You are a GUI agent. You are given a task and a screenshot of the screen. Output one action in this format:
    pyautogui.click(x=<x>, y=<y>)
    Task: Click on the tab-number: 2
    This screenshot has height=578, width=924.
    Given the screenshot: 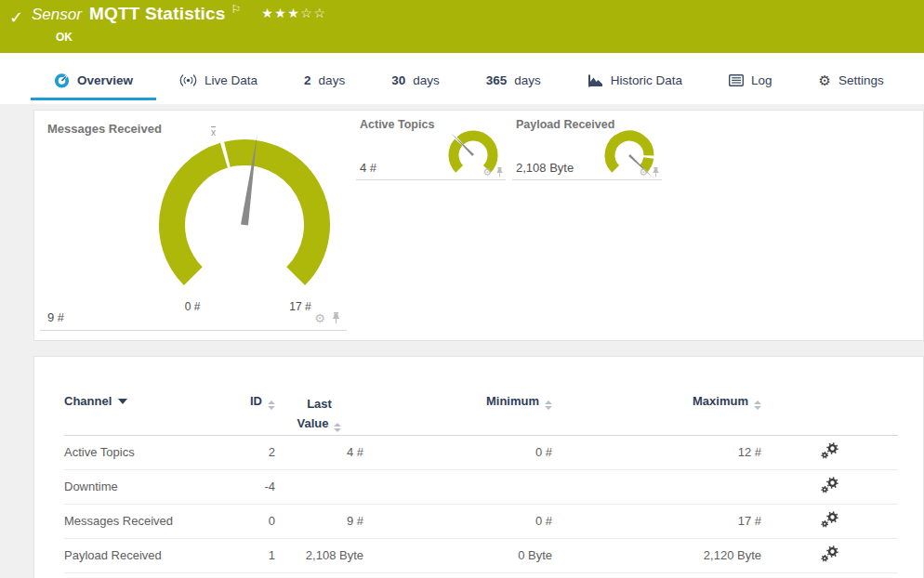 What is the action you would take?
    pyautogui.click(x=308, y=80)
    